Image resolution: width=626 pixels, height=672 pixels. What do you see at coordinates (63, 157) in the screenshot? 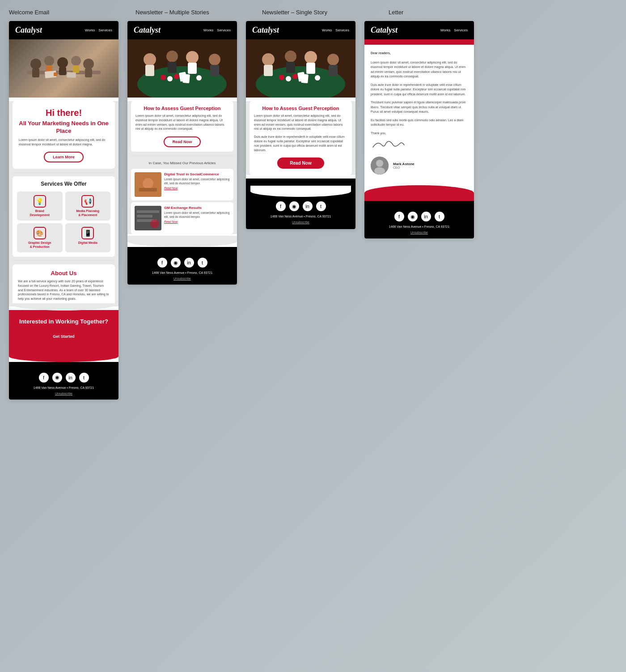
I see `learn-more-button: Learn More` at bounding box center [63, 157].